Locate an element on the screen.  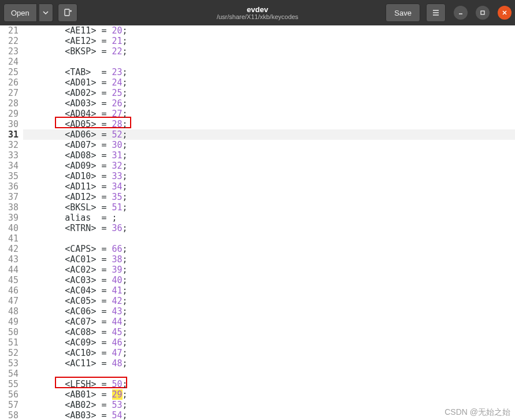
line-number: 47 is located at coordinates (9, 301).